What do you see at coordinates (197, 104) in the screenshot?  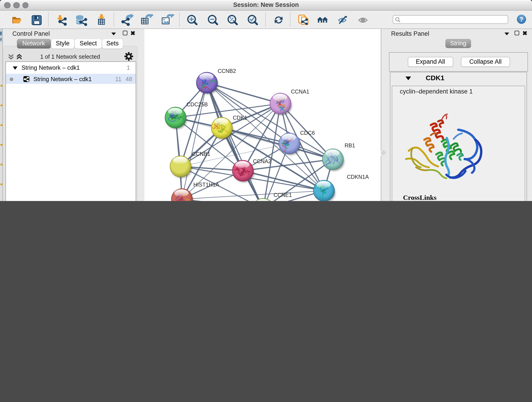 I see `svg-text: CDC25B` at bounding box center [197, 104].